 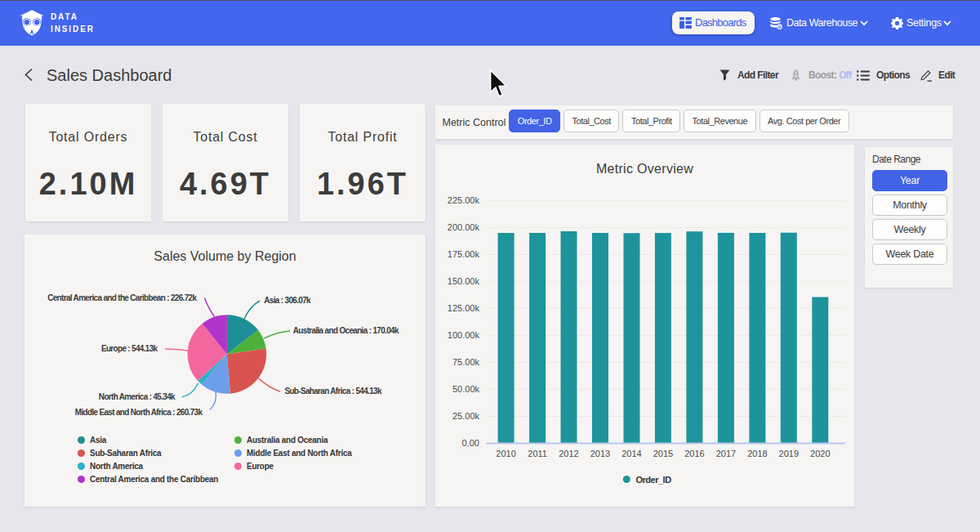 I want to click on svg-text: 2016, so click(x=694, y=454).